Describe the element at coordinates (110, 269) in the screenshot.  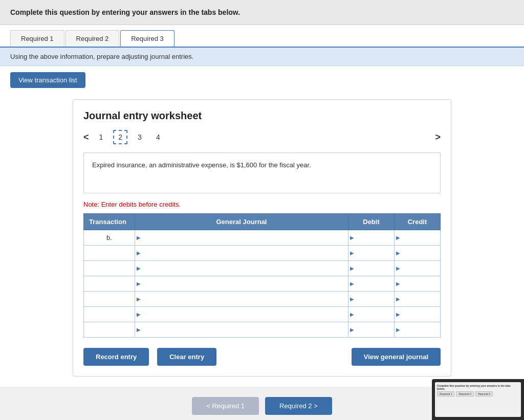
I see `row3-transaction` at that location.